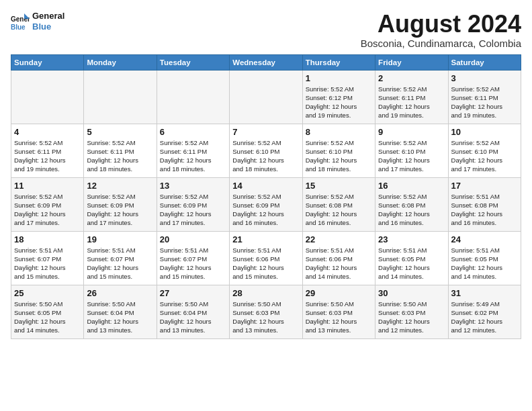 Image resolution: width=532 pixels, height=411 pixels. What do you see at coordinates (441, 30) in the screenshot?
I see `title-area: August 2024 Bosconia, Cundinamarca, Colo…` at bounding box center [441, 30].